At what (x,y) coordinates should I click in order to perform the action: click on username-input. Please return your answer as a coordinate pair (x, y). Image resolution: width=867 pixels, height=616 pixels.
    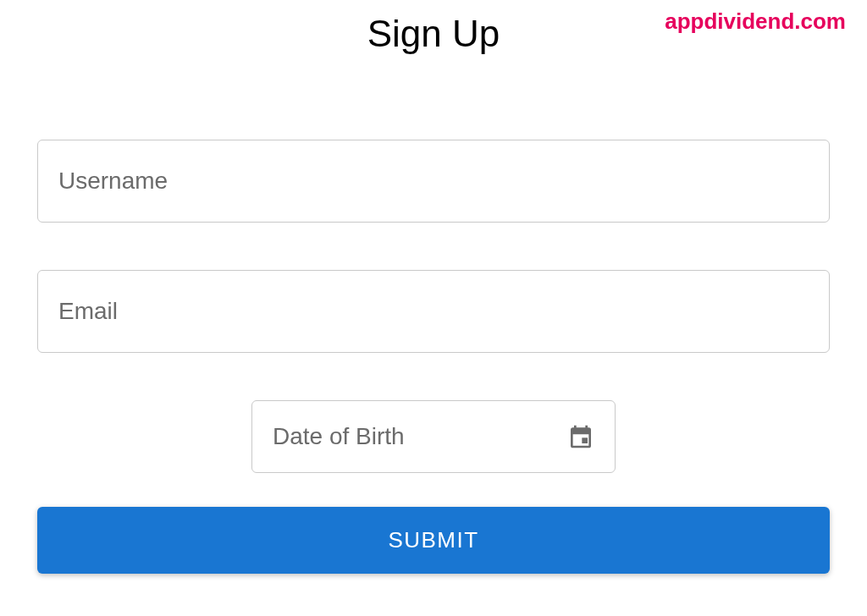
    Looking at the image, I should click on (434, 181).